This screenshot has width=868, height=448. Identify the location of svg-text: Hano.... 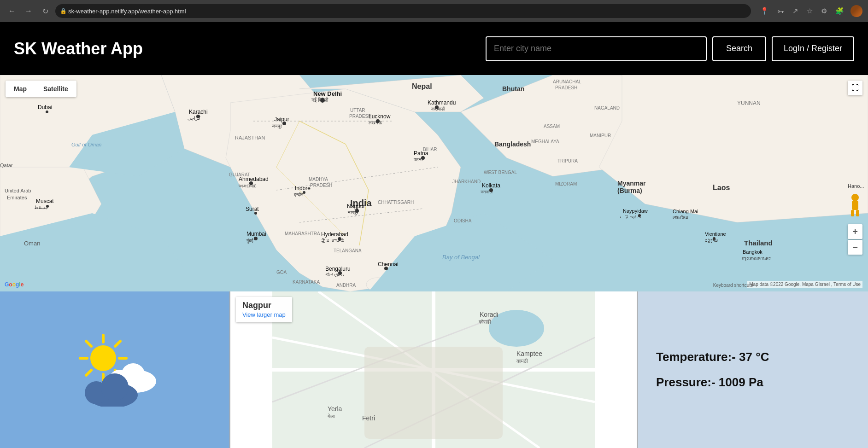
(856, 186).